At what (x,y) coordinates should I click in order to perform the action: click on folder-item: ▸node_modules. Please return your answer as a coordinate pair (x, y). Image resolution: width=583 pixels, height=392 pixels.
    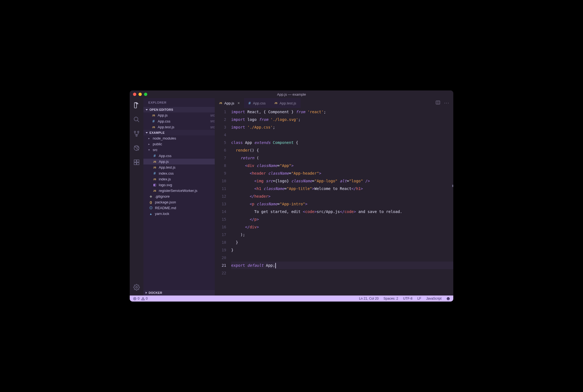
    Looking at the image, I should click on (179, 138).